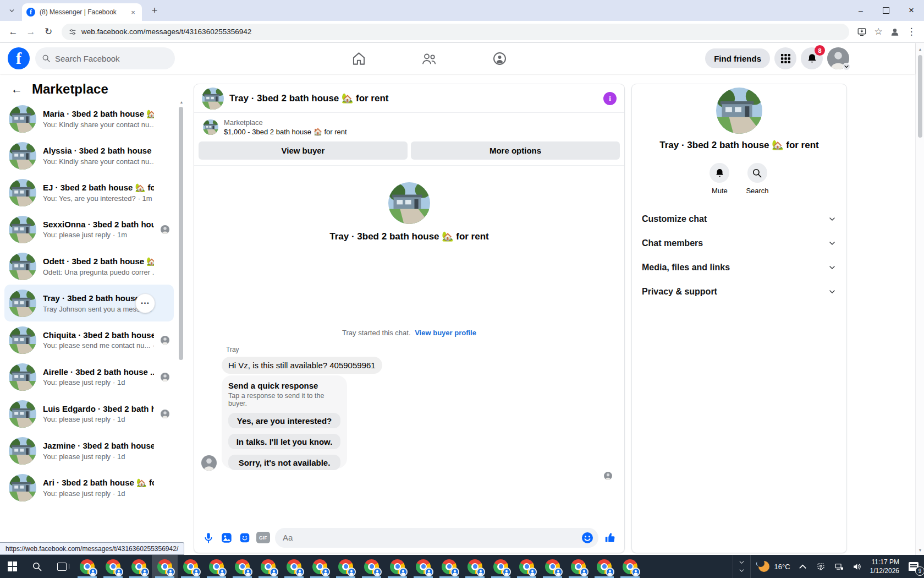  Describe the element at coordinates (911, 10) in the screenshot. I see `close-button` at that location.